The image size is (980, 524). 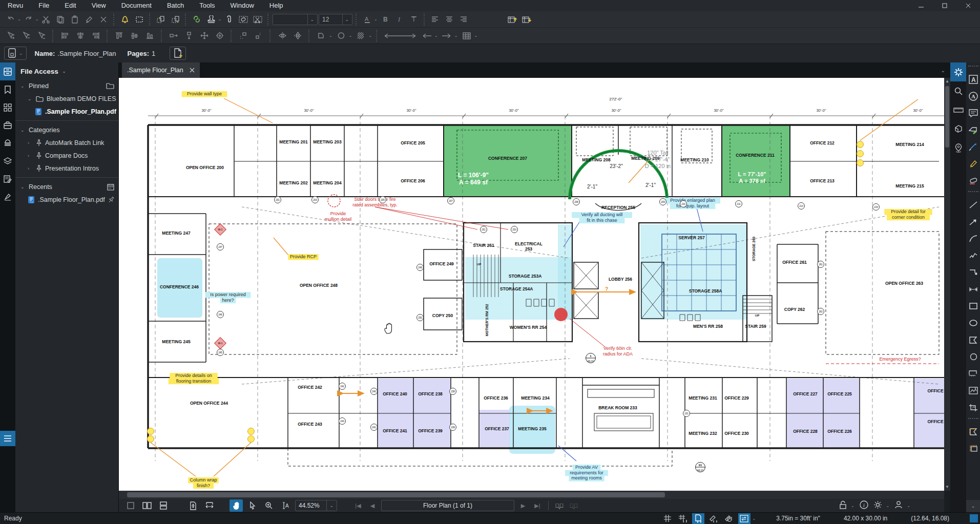 What do you see at coordinates (19, 19) in the screenshot?
I see `undo-chevron-icon: ⌄` at bounding box center [19, 19].